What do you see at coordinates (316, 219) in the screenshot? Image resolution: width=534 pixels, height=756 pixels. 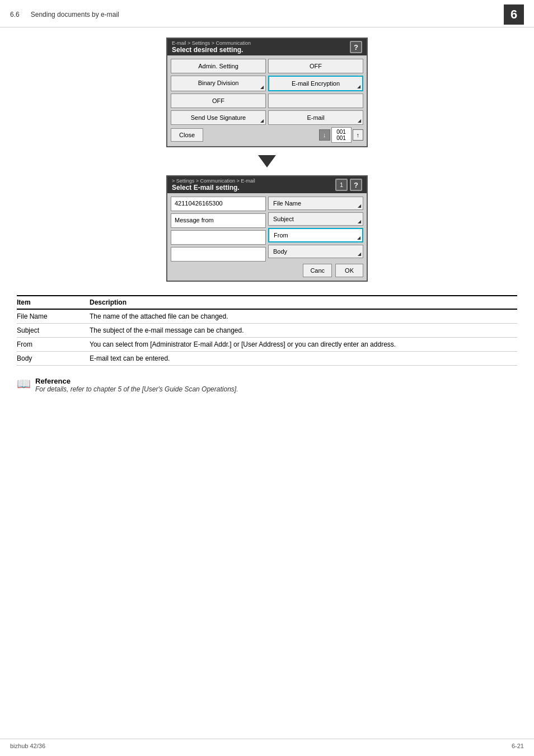 I see `subject-button: Subject ◢` at bounding box center [316, 219].